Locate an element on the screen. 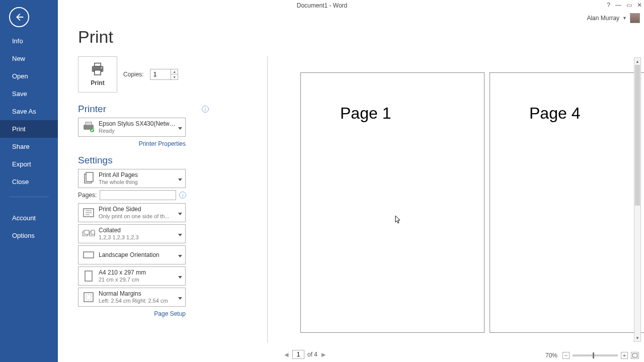 The height and width of the screenshot is (362, 644). zoom-control: 70% − + is located at coordinates (592, 355).